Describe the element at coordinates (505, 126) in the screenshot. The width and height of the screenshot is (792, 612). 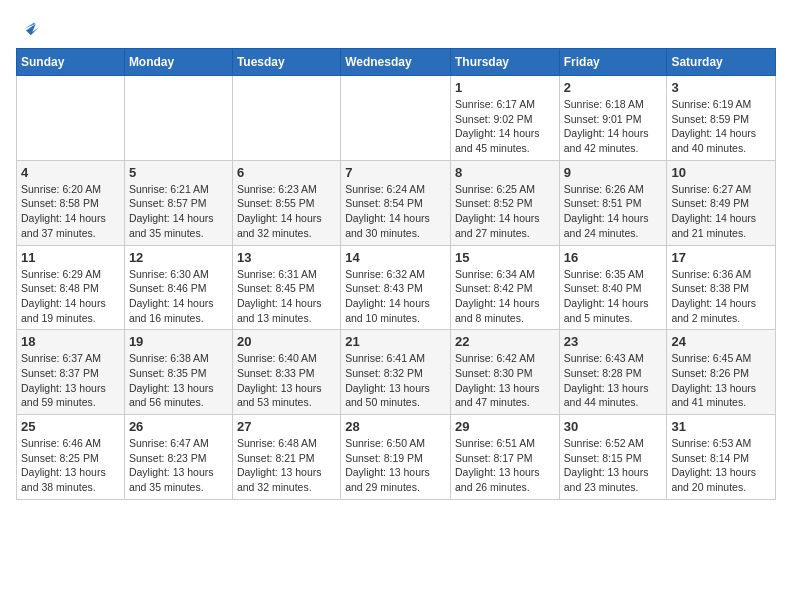
I see `day-info: Sunrise: 6:17 AM Sunset: 9:02 PM Dayligh…` at that location.